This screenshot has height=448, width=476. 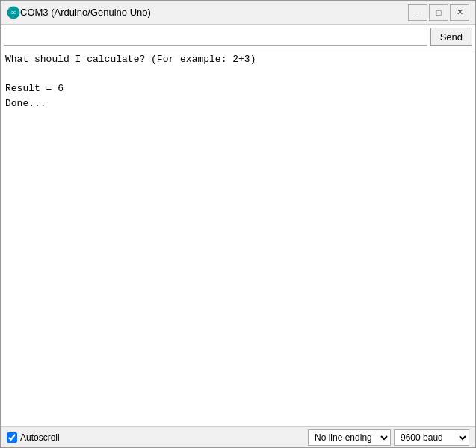 What do you see at coordinates (451, 37) in the screenshot?
I see `send-button: Send` at bounding box center [451, 37].